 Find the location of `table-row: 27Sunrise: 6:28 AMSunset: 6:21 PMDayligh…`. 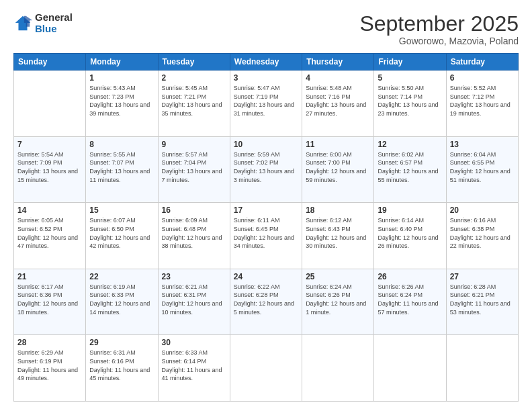

table-row: 27Sunrise: 6:28 AMSunset: 6:21 PMDayligh… is located at coordinates (482, 302).